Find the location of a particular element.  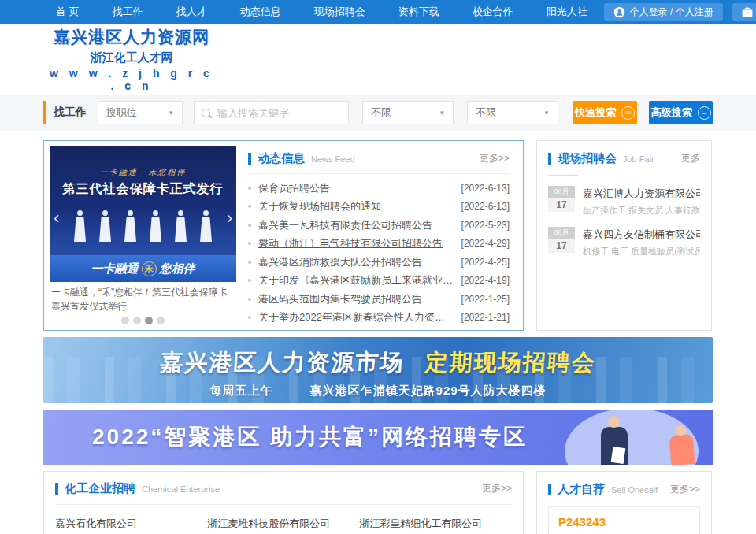

nav-item-downloads: 资料下载 is located at coordinates (419, 12).